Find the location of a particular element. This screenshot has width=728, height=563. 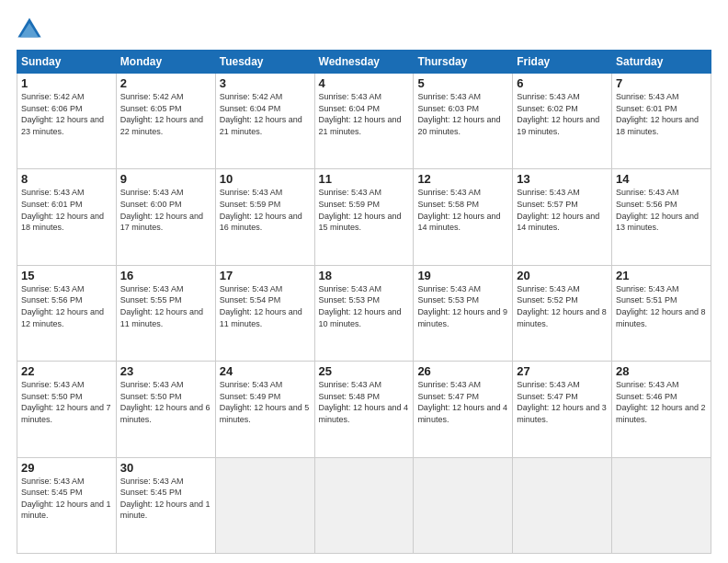

day-number: 26 is located at coordinates (463, 372).